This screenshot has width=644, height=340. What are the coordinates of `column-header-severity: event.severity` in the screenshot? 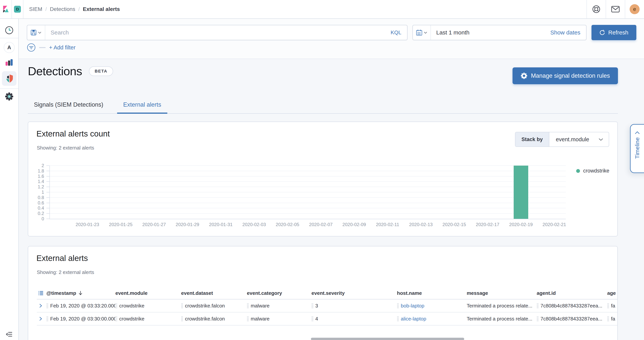 It's located at (354, 293).